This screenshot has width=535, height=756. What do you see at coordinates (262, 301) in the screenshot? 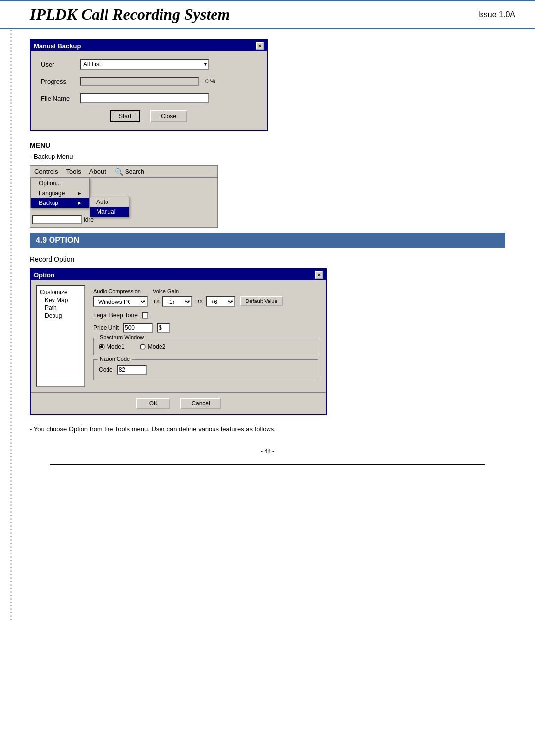
I see `default-value-button: Default Value` at bounding box center [262, 301].